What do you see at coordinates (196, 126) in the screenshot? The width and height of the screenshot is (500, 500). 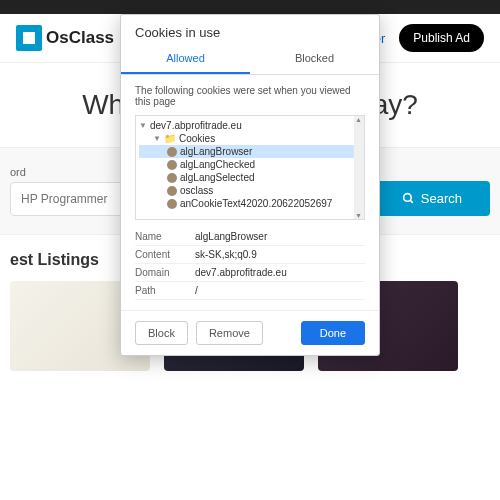 I see `tree-domain: dev7.abprofitrade.eu` at bounding box center [196, 126].